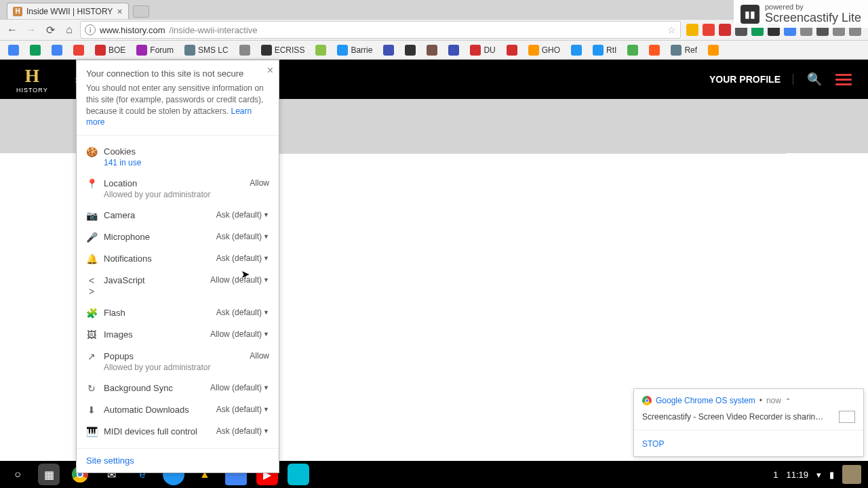 Image resolution: width=868 pixels, height=488 pixels. Describe the element at coordinates (361, 50) in the screenshot. I see `bookmark-label: Barrie` at that location.